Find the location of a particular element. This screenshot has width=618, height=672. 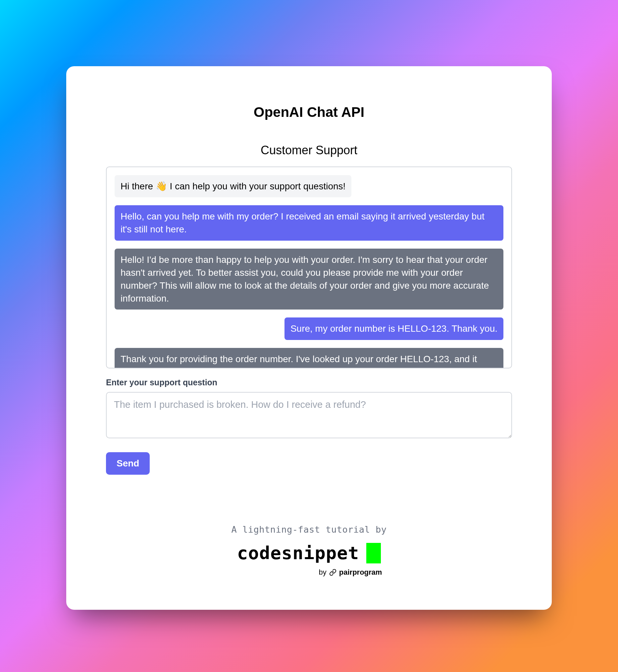

footer: A lightning-fast tutorial by codesnippet… is located at coordinates (309, 550).